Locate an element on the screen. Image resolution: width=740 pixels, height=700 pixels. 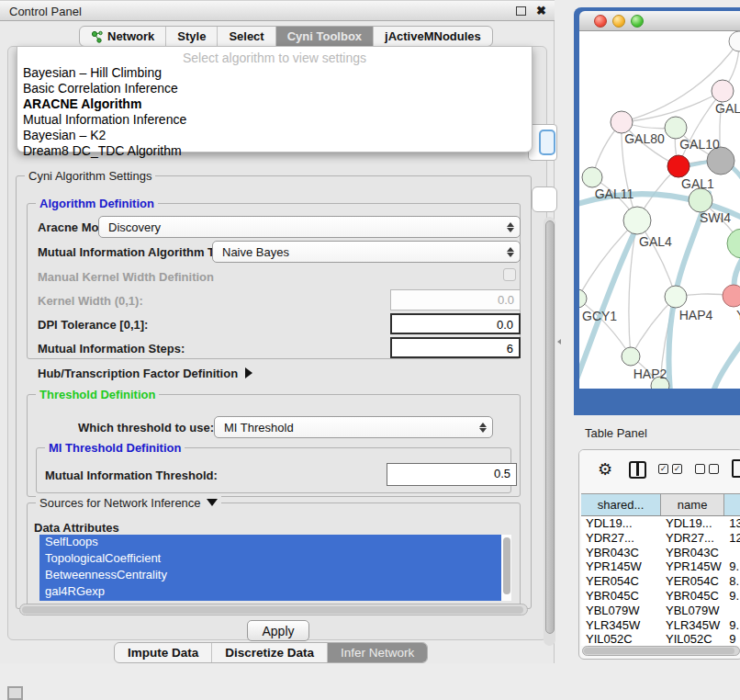
table-cell: 9 is located at coordinates (733, 639).